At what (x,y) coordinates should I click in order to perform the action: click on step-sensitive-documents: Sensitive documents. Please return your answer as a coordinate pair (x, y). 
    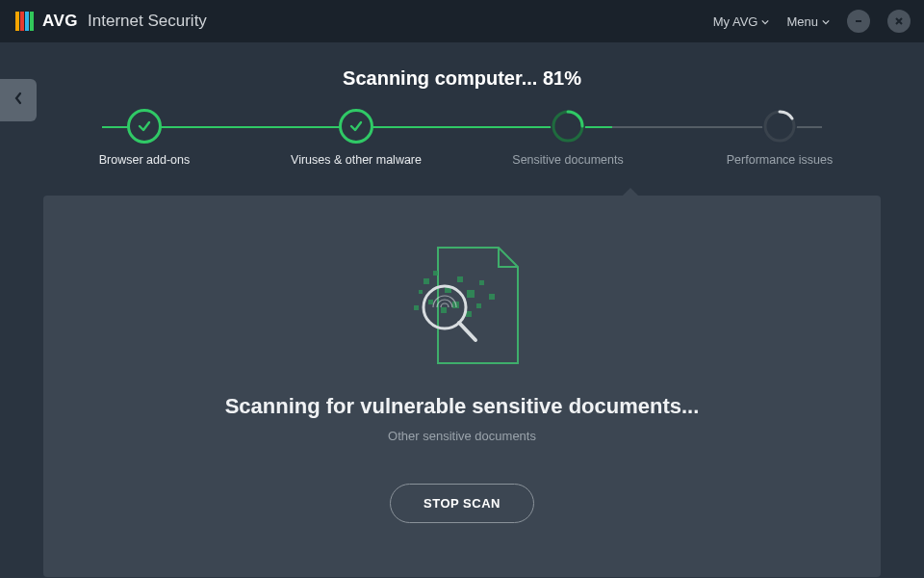
    Looking at the image, I should click on (568, 138).